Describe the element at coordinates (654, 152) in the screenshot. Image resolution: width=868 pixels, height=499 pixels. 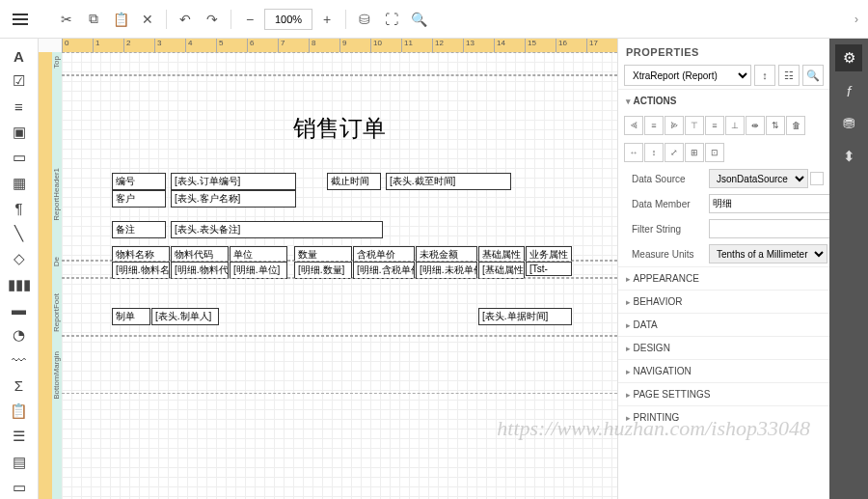
I see `size-h: ↕` at that location.